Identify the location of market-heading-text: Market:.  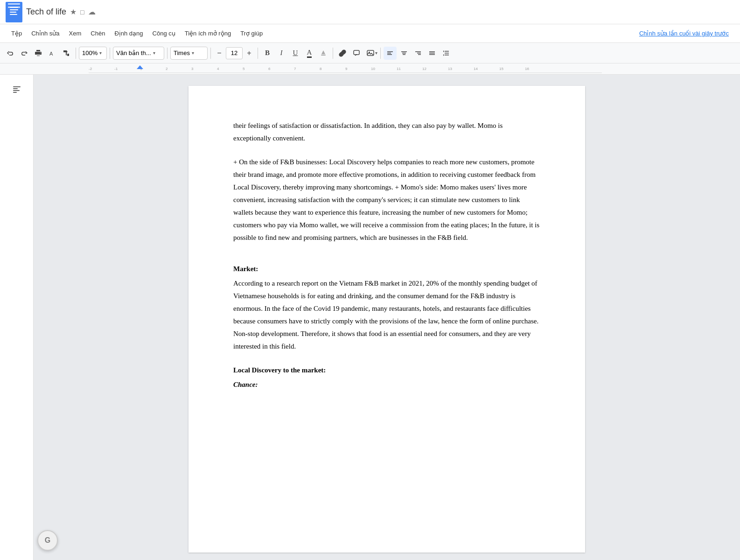
(245, 269).